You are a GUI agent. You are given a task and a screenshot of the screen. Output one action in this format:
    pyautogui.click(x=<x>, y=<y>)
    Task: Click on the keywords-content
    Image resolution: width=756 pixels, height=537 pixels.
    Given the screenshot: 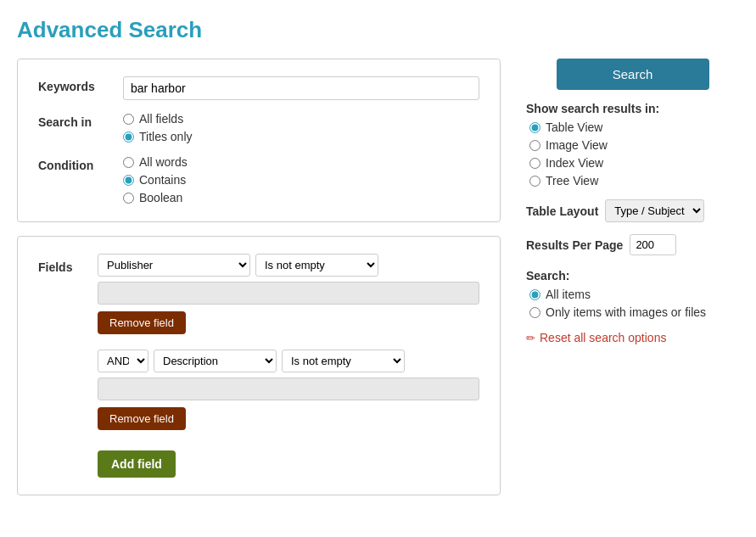 What is the action you would take?
    pyautogui.click(x=301, y=88)
    